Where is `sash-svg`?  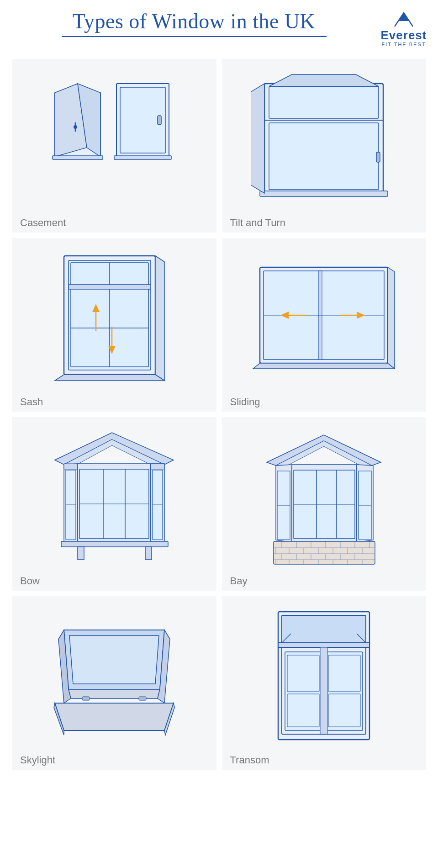
sash-svg is located at coordinates (114, 318).